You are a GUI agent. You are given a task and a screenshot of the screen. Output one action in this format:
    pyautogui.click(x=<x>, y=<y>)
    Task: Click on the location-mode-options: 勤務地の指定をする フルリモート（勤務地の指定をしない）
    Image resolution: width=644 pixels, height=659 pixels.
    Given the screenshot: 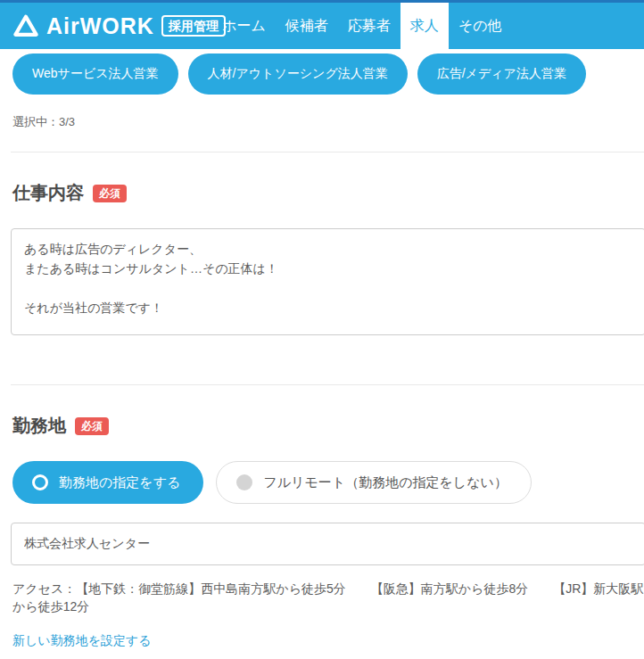 What is the action you would take?
    pyautogui.click(x=328, y=482)
    